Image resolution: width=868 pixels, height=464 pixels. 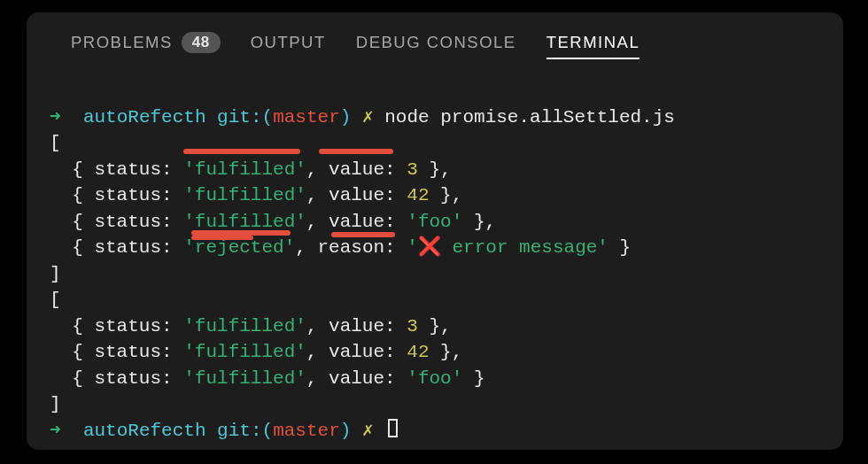 I want to click on tab-terminal: TERMINAL, so click(x=593, y=43).